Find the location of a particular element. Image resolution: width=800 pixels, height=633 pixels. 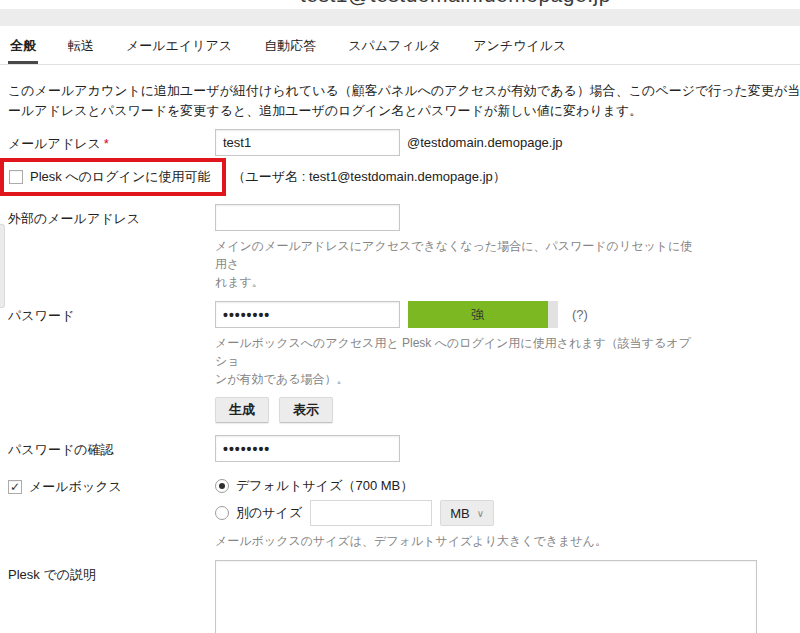

username-note: （ユーザ名 : test1@testdomain.demopage.jp） is located at coordinates (370, 177).